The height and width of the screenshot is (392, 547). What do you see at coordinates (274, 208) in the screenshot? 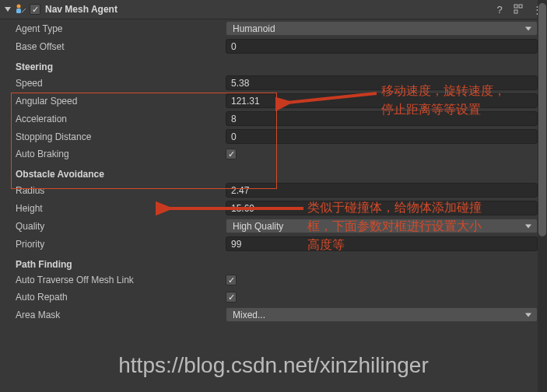
I see `height-row: Height` at bounding box center [274, 208].